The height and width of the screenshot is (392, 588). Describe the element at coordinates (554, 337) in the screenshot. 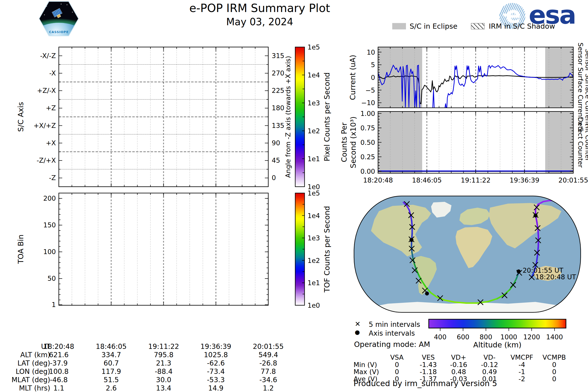

I see `altitude-tick-label: 1400` at that location.